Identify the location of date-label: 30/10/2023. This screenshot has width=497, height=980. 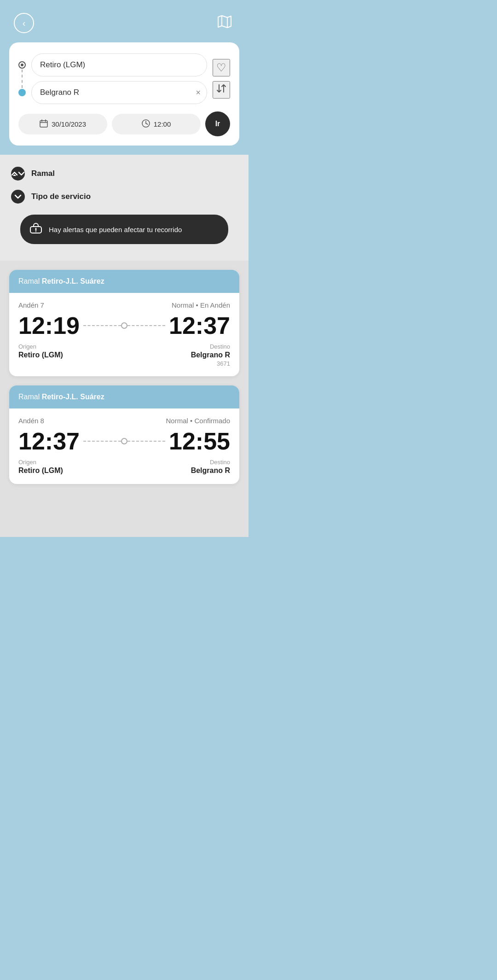
(69, 124).